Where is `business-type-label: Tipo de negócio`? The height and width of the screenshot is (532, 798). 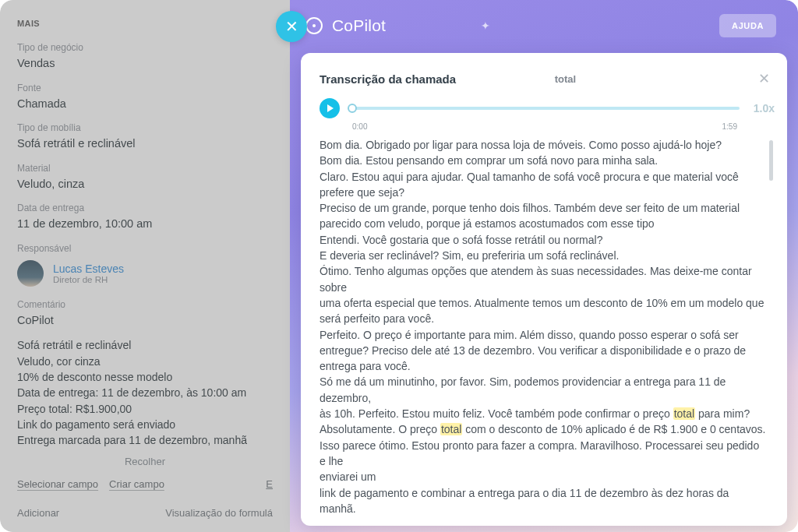 business-type-label: Tipo de negócio is located at coordinates (145, 48).